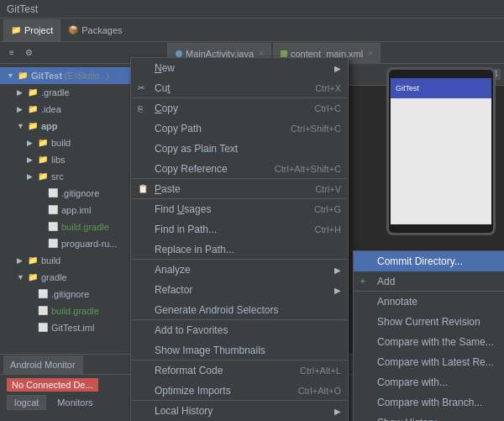 Image resolution: width=504 pixels, height=421 pixels. What do you see at coordinates (307, 169) in the screenshot?
I see `menu-shortcut-copy-ref: Ctrl+Alt+Shift+C` at bounding box center [307, 169].